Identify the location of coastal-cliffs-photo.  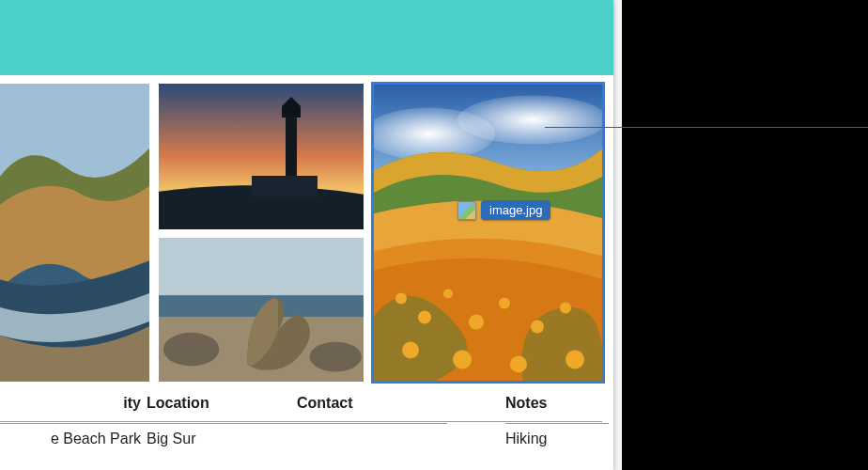
(75, 233).